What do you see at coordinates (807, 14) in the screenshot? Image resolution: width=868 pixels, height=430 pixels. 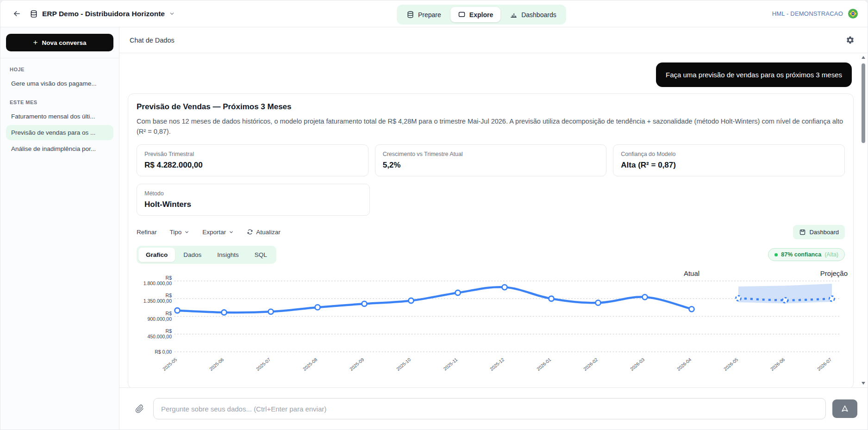 I see `environment-label: HML - DEMONSTRACAO` at bounding box center [807, 14].